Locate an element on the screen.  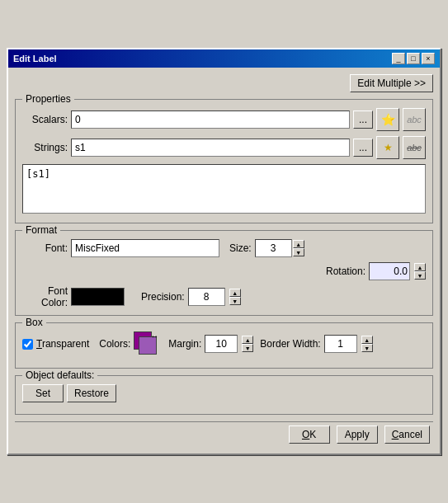
strings-row: Strings: s1 ... ★ abc is located at coordinates (224, 148).